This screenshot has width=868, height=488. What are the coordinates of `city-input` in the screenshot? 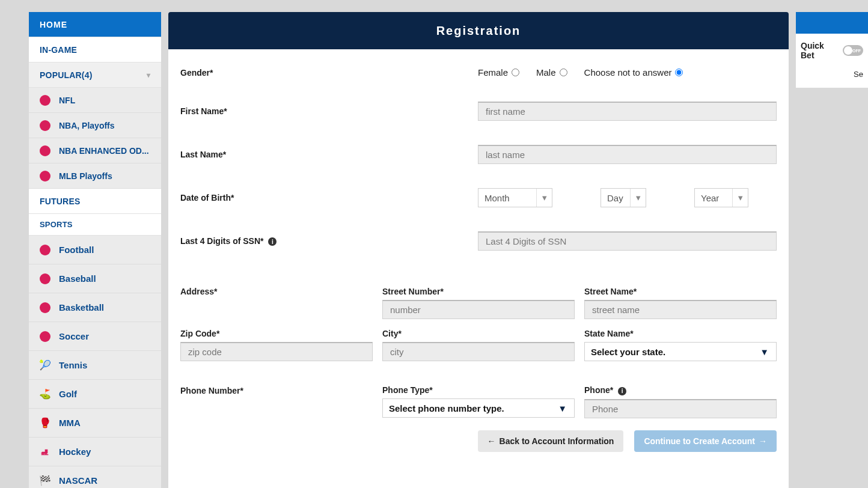 It's located at (478, 352).